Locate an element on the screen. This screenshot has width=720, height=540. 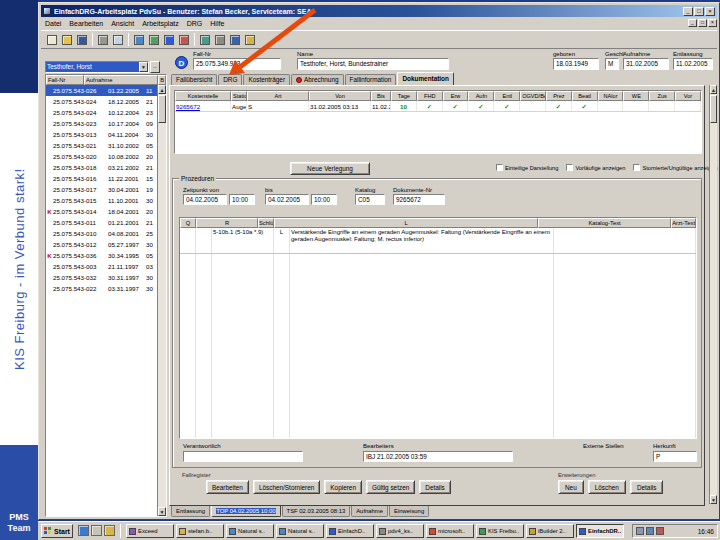
task-button: EinfachDR.. is located at coordinates (600, 531).